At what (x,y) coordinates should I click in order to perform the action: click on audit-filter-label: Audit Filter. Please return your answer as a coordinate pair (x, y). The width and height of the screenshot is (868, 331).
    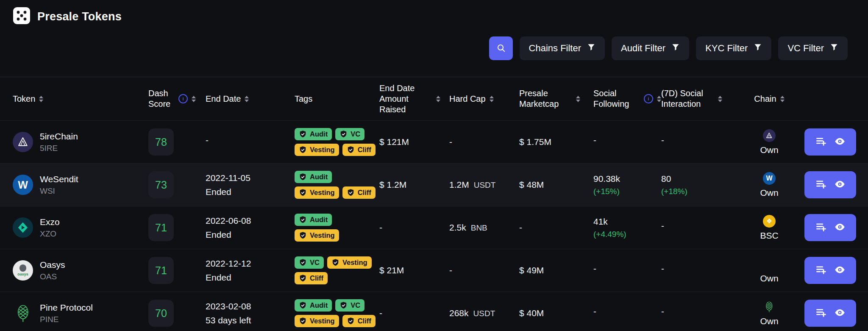
    Looking at the image, I should click on (643, 48).